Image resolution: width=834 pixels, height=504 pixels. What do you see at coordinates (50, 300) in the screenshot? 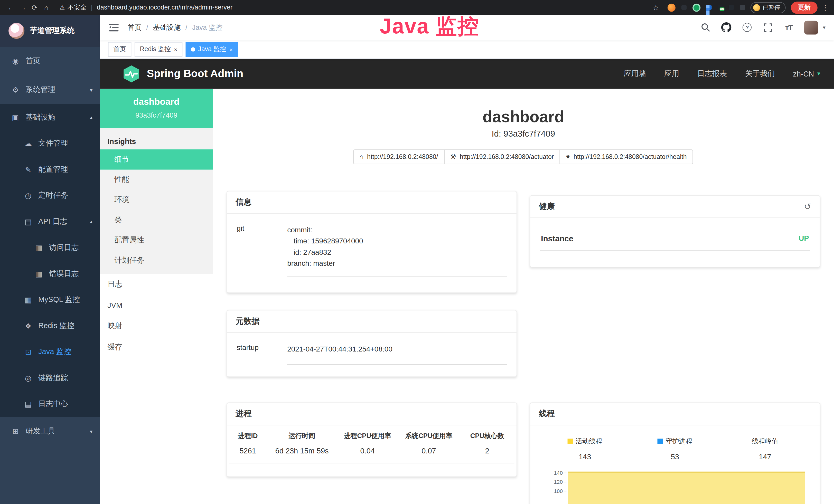
I see `sidebar-item-mysql-monitor: ▦ MySQL 监控` at bounding box center [50, 300].